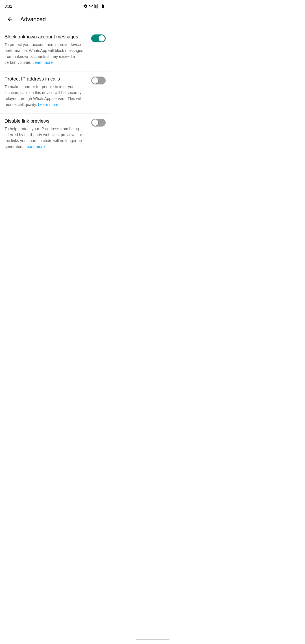  Describe the element at coordinates (103, 6) in the screenshot. I see `battery-icon` at that location.